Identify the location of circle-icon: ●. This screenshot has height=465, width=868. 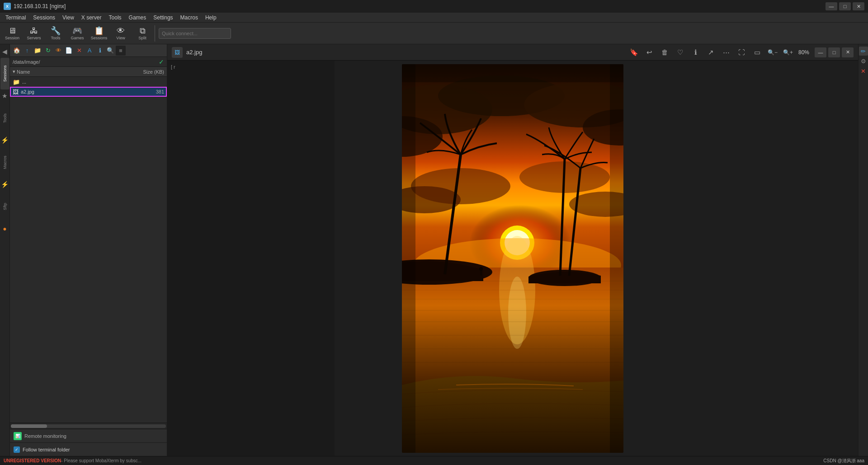
(5, 229).